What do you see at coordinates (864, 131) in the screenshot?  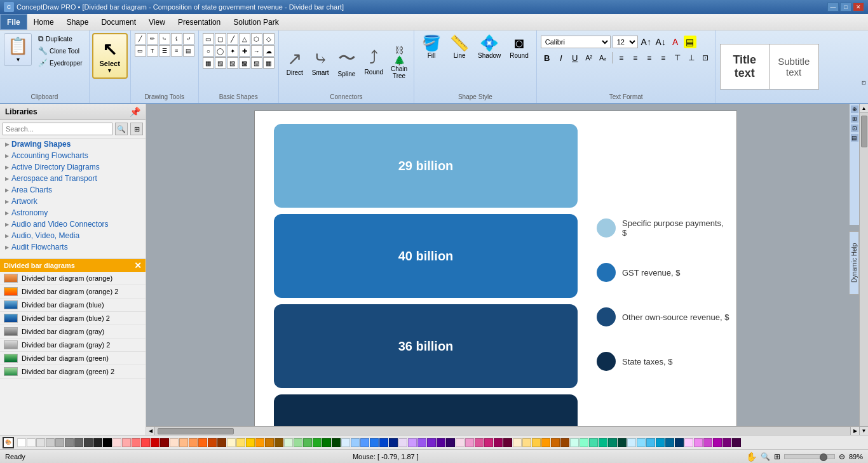 I see `scrollbar-thumb-v` at bounding box center [864, 131].